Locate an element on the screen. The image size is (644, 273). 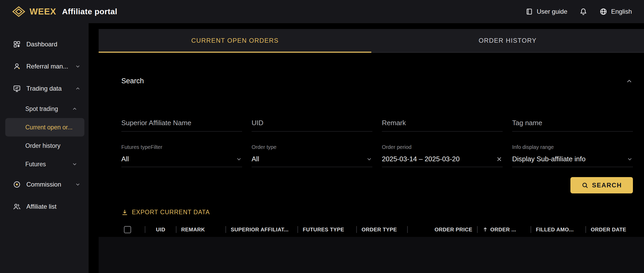
table-header: UID REMARK SUPERIOR AFFILIAT... FUTURES … is located at coordinates (377, 230).